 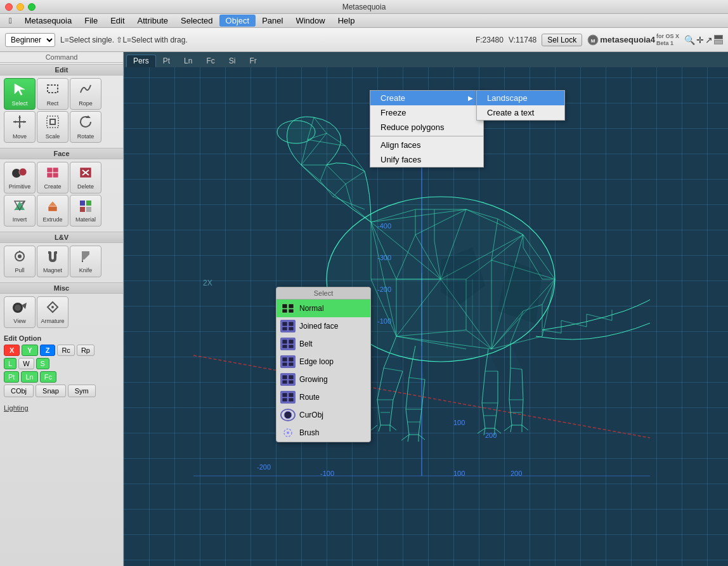 I want to click on zoom-in-icon: 🔍, so click(x=690, y=40).